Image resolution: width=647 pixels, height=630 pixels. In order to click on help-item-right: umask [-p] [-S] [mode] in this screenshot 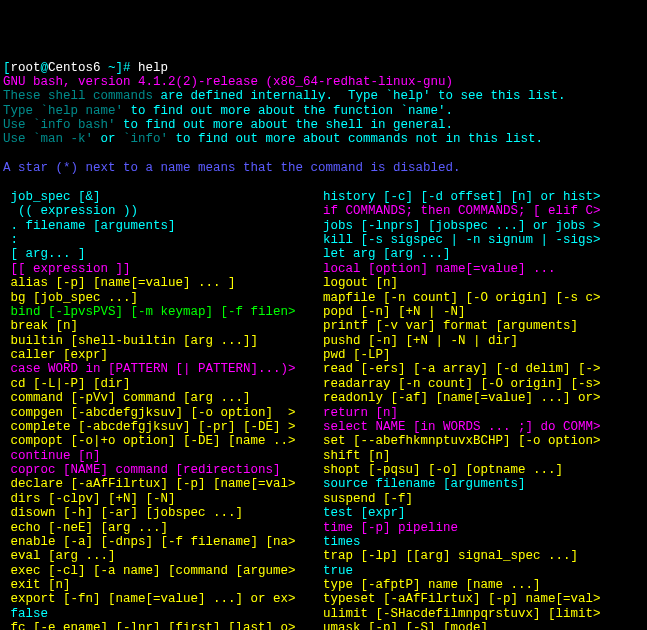, I will do `click(484, 626)`.